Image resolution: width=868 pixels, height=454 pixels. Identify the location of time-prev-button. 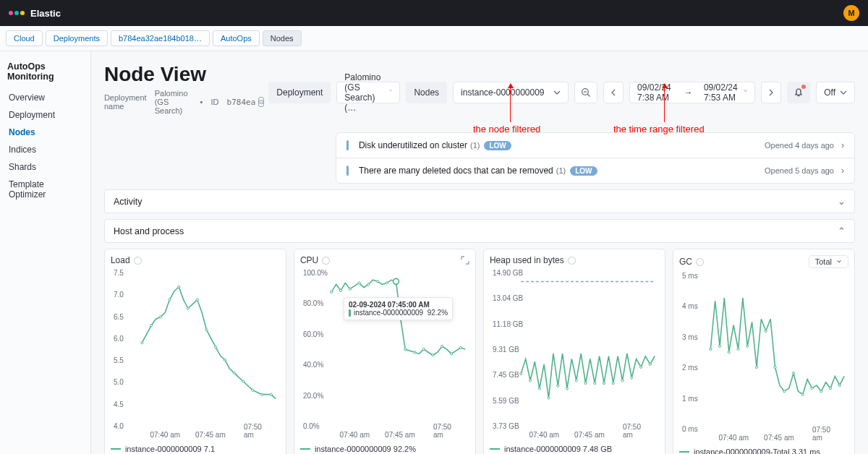
(613, 93).